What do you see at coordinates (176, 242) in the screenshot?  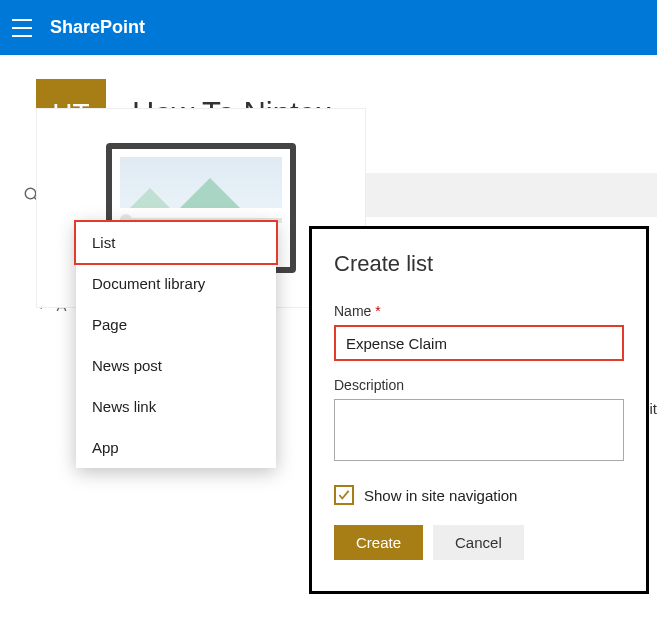 I see `menu-item-list: List` at bounding box center [176, 242].